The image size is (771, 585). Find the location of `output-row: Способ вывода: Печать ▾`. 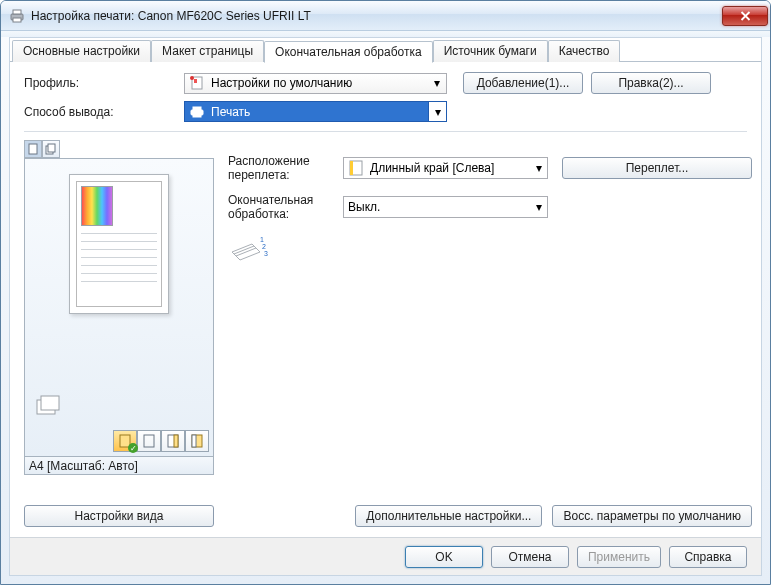

output-row: Способ вывода: Печать ▾ is located at coordinates (386, 112).